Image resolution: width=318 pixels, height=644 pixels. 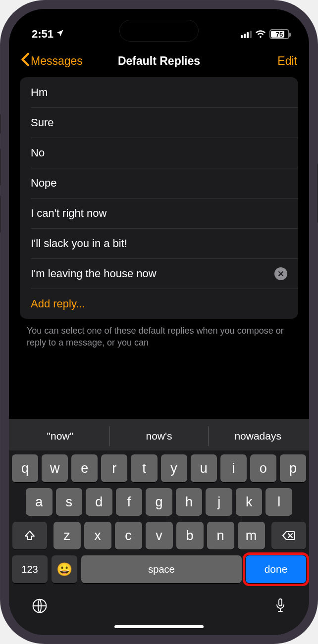 What do you see at coordinates (159, 468) in the screenshot?
I see `keyboard-row-1: q w e r t y u i o p` at bounding box center [159, 468].